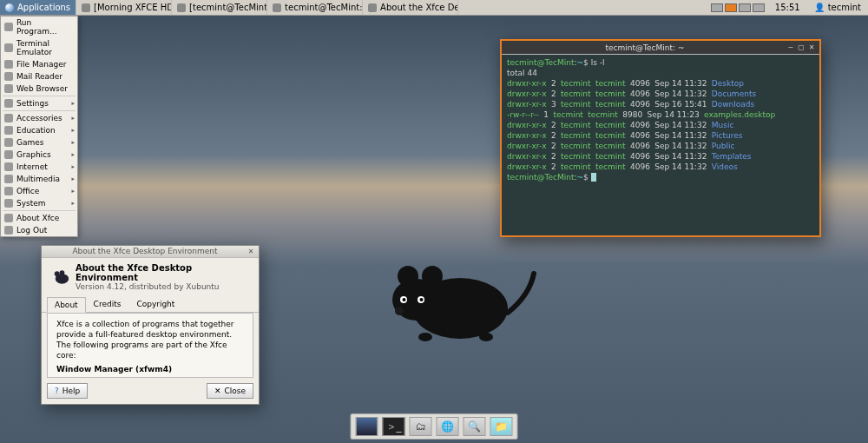  I want to click on about-tabs: About Credits Copyright, so click(150, 304).